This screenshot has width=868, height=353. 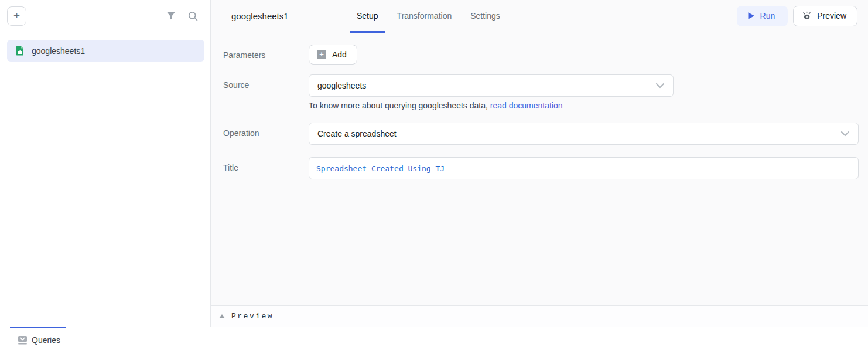 What do you see at coordinates (825, 16) in the screenshot?
I see `preview-button: Preview` at bounding box center [825, 16].